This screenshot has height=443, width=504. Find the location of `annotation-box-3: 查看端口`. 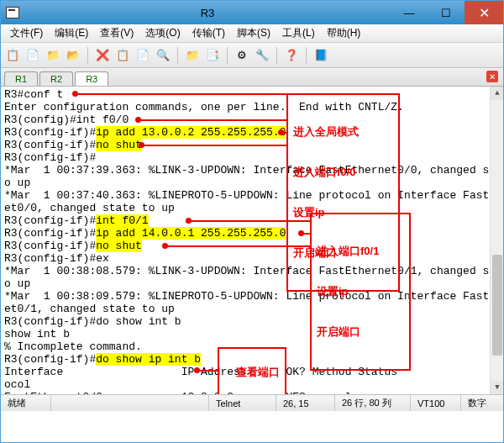

annotation-box-3: 查看端口 is located at coordinates (252, 371).